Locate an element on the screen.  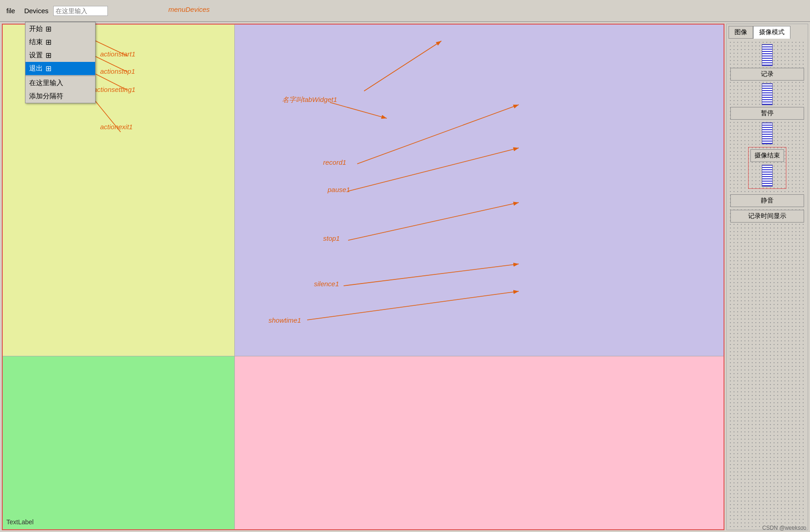
menubar: file Devices menuDevices is located at coordinates (405, 11).